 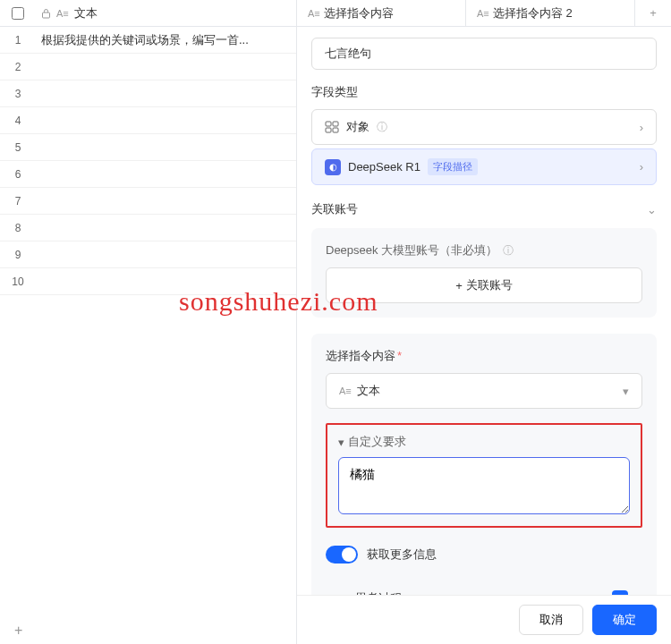 I want to click on instruction-label: 选择指令内容*, so click(x=484, y=356).